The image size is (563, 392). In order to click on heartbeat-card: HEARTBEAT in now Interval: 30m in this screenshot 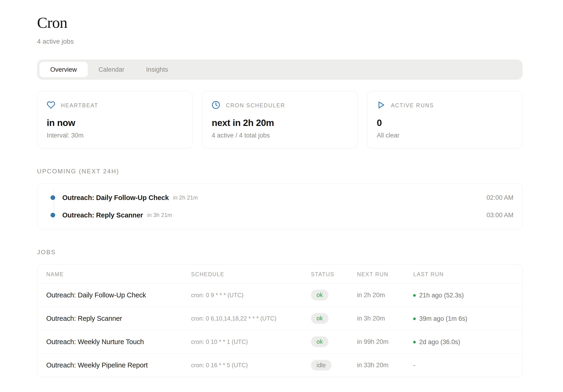, I will do `click(115, 120)`.